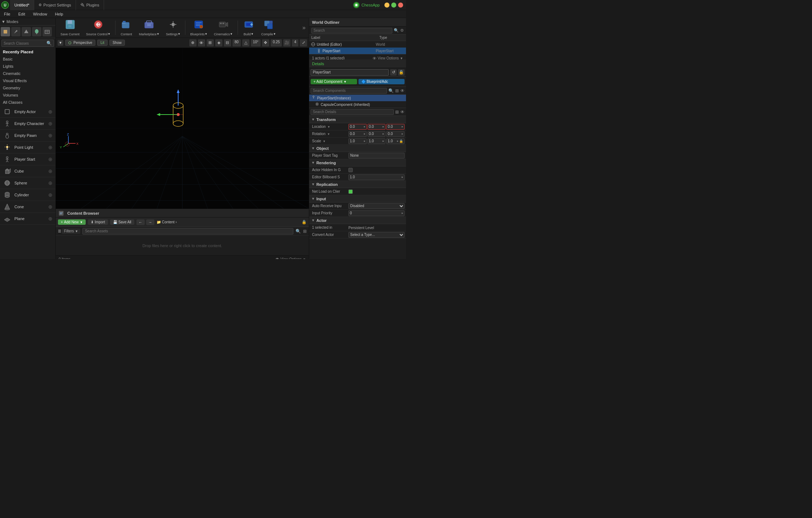 The image size is (812, 518). What do you see at coordinates (5, 32) in the screenshot?
I see `mode-place` at bounding box center [5, 32].